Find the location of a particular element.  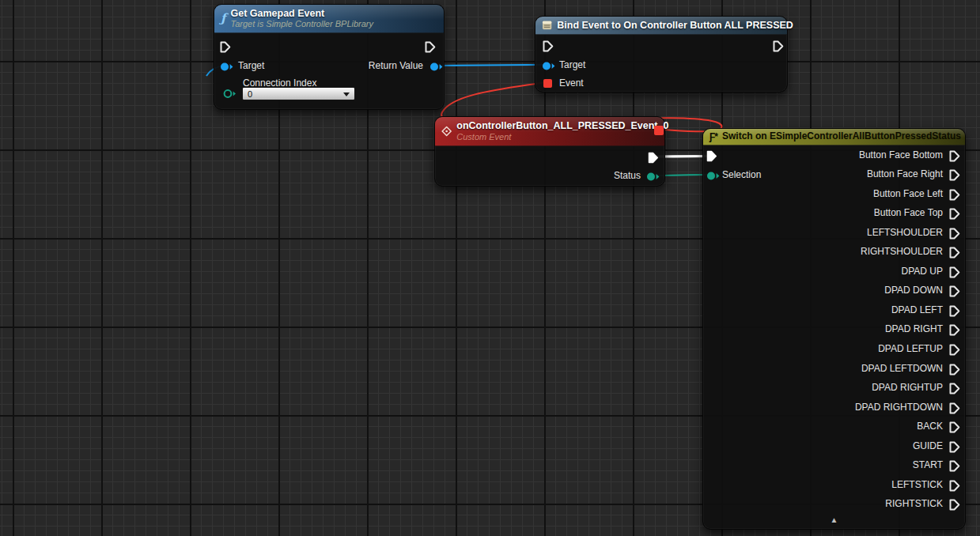

node-header: onControllerButton_ALL_PRESSED_Event_0 C… is located at coordinates (550, 131).